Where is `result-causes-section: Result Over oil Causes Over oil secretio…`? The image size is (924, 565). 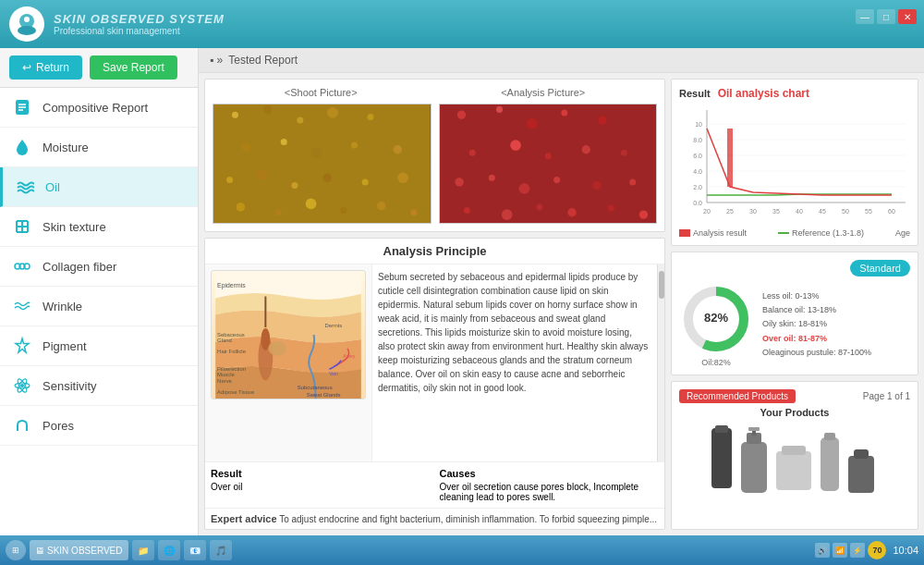 result-causes-section: Result Over oil Causes Over oil secretio… is located at coordinates (434, 485).